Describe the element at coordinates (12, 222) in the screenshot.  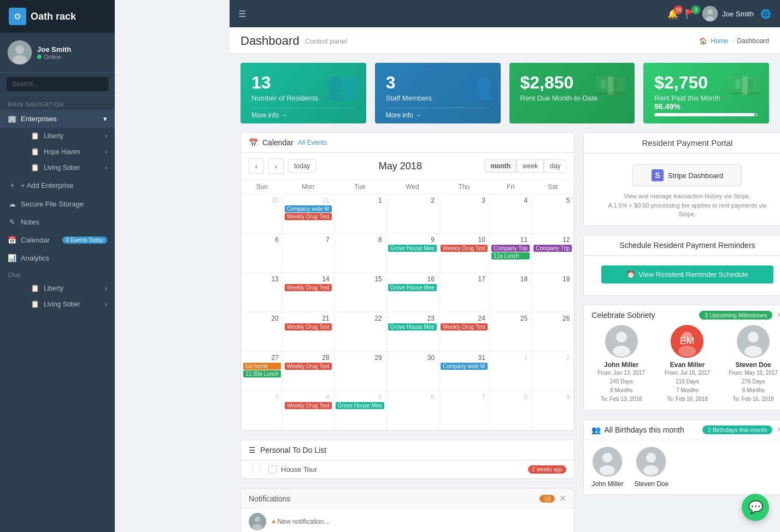
I see `notes-icon: ✎` at that location.